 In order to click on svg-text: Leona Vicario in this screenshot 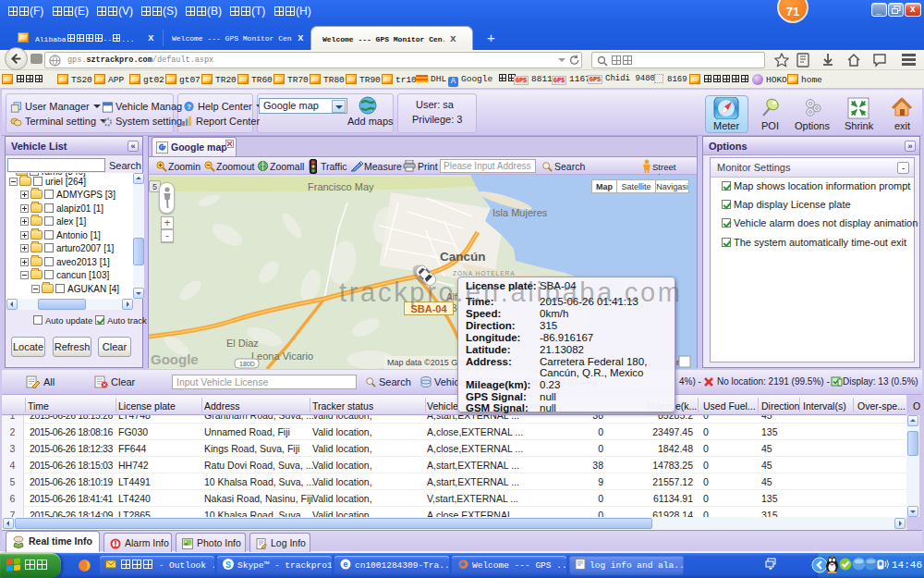, I will do `click(283, 356)`.